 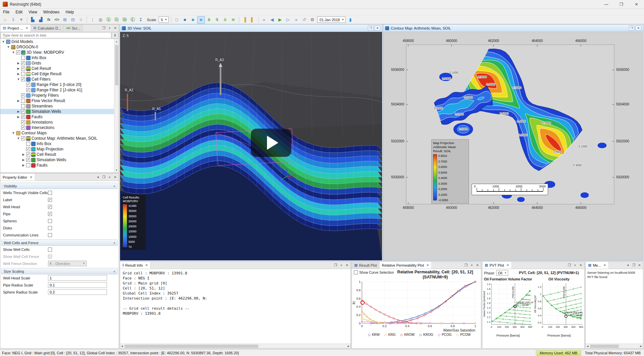 I want to click on pin-view-icon: ⊹, so click(x=81, y=20).